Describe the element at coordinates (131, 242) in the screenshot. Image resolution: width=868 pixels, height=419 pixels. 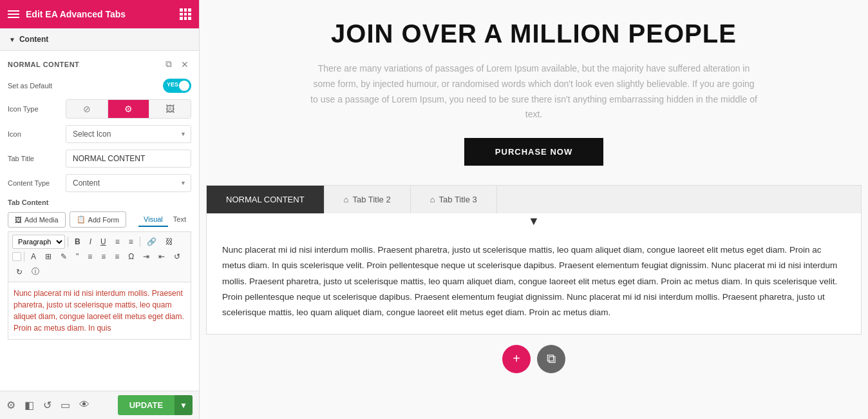
I see `align-right-button: ≡` at that location.